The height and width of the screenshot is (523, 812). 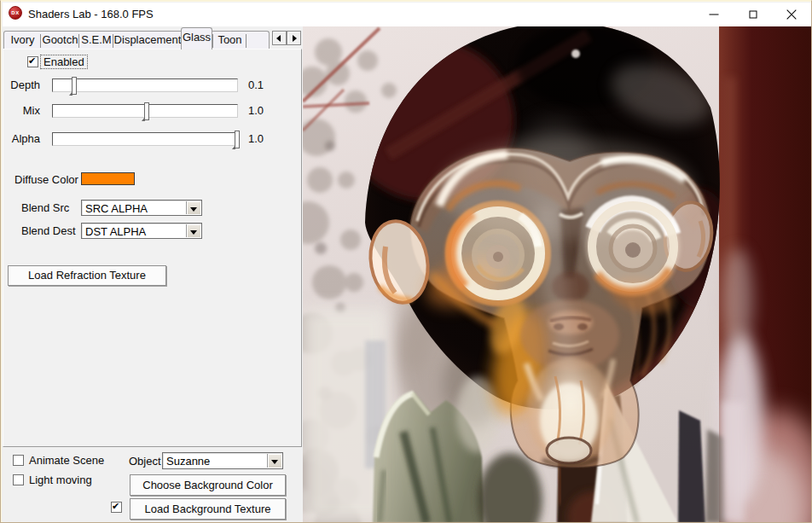 What do you see at coordinates (188, 461) in the screenshot?
I see `object-value: Suzanne` at bounding box center [188, 461].